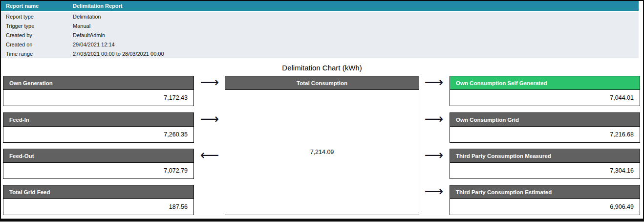 Image resolution: width=644 pixels, height=223 pixels. I want to click on flow-box-own-consumption-self-generated: Own Consumption Self Generated 7,044.01, so click(545, 91).